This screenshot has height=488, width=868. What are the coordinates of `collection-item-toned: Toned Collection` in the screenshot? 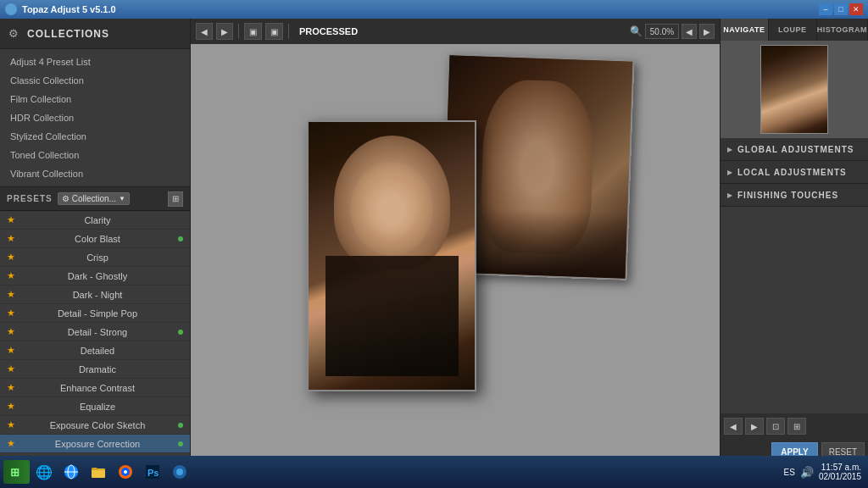 It's located at (95, 155).